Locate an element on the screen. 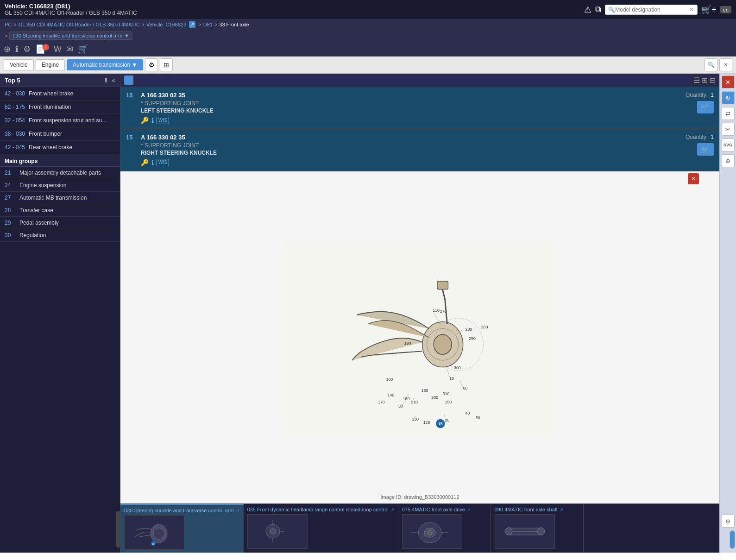 This screenshot has height=560, width=736. label-60: 60 is located at coordinates (465, 388).